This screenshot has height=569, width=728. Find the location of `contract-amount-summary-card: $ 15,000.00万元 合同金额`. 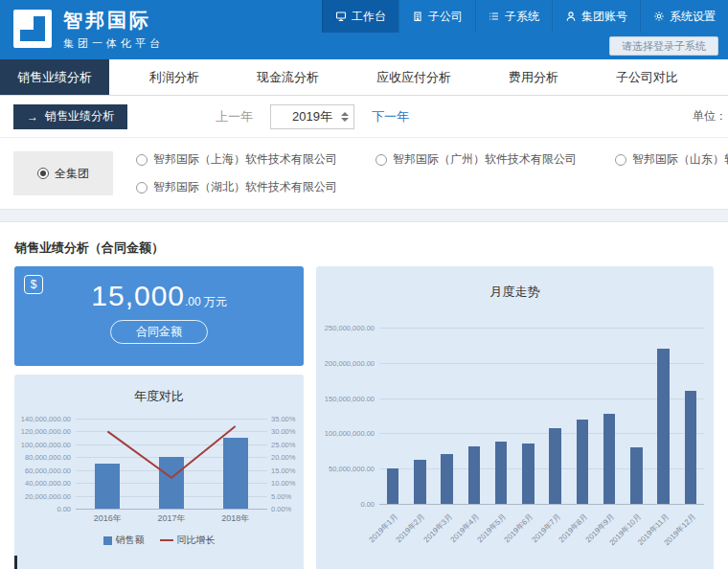

contract-amount-summary-card: $ 15,000.00万元 合同金额 is located at coordinates (159, 316).